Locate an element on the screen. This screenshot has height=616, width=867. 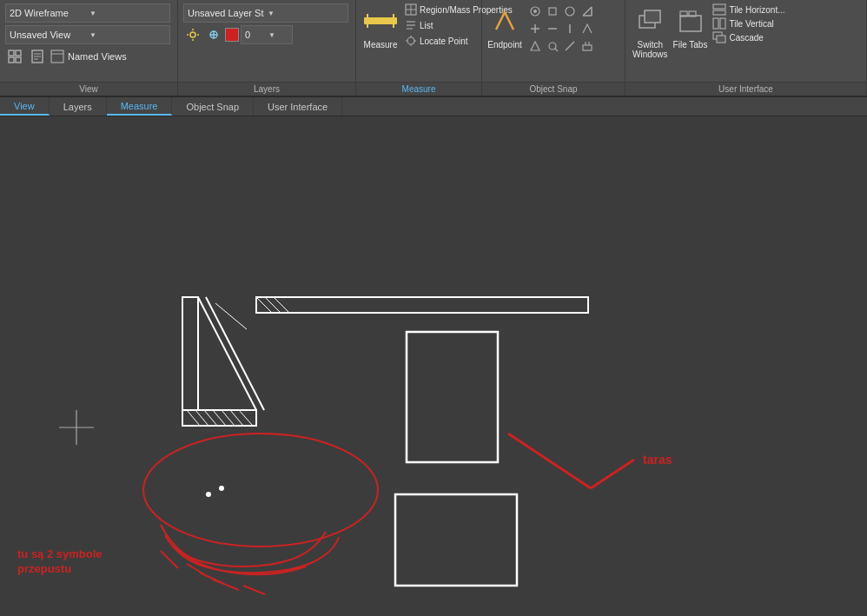
list-label: List is located at coordinates (427, 26).